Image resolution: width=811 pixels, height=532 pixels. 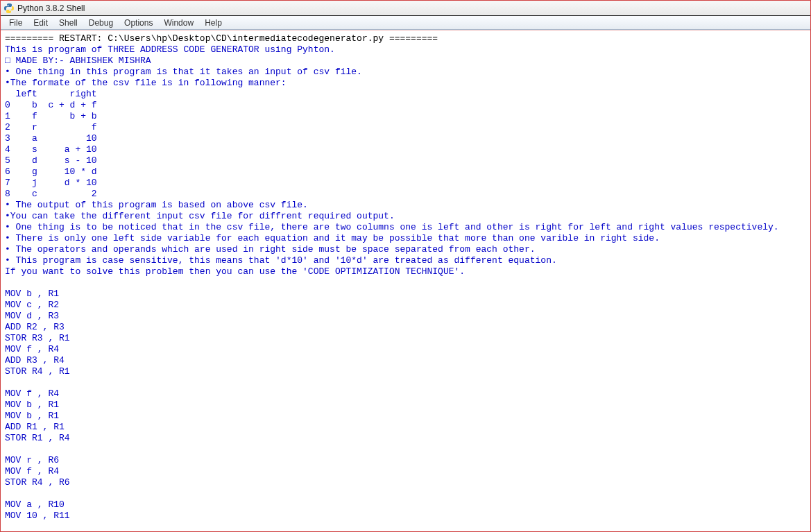 What do you see at coordinates (405, 483) in the screenshot?
I see `output-line: STOR R4 , R6` at bounding box center [405, 483].